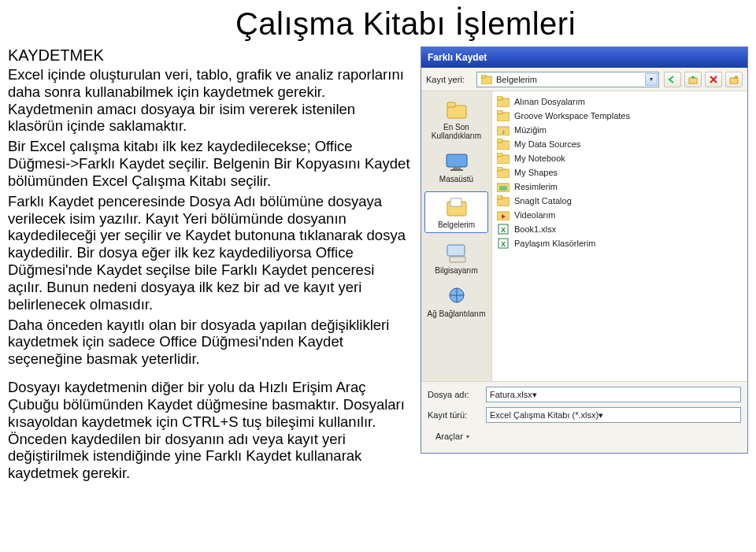 This screenshot has height=552, width=756. What do you see at coordinates (457, 225) in the screenshot?
I see `places-item-label: Belgelerim` at bounding box center [457, 225].